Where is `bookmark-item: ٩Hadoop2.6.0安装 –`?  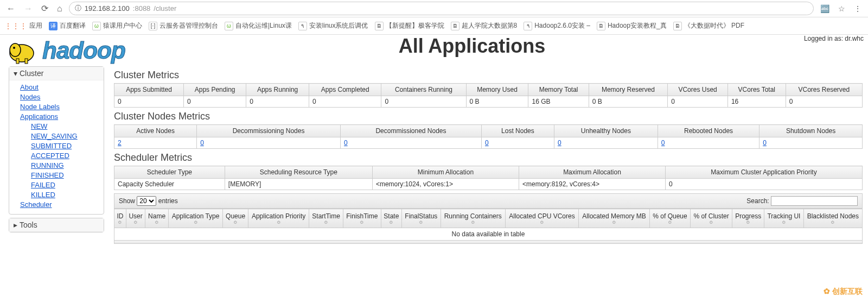
bookmark-item: ٩Hadoop2.6.0安装 – is located at coordinates (557, 26).